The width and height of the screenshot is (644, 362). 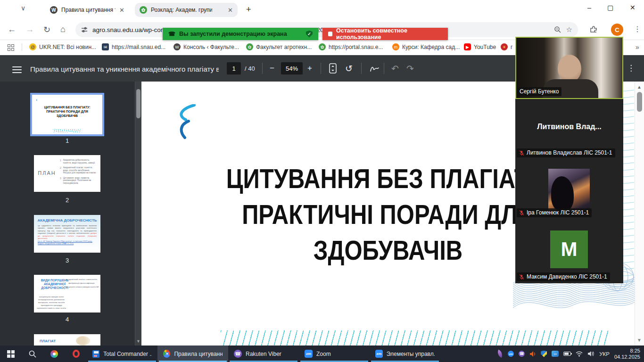 I want to click on bookmark-console: WКонсоль ‹ Факульте..., so click(x=206, y=47).